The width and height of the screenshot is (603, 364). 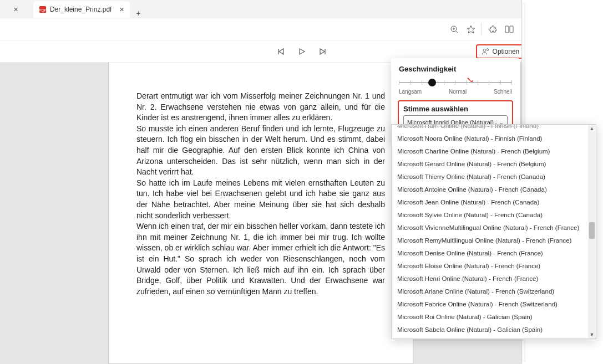 I want to click on voice-option: Microsoft Jean Online (Natural) - French…, so click(x=490, y=203).